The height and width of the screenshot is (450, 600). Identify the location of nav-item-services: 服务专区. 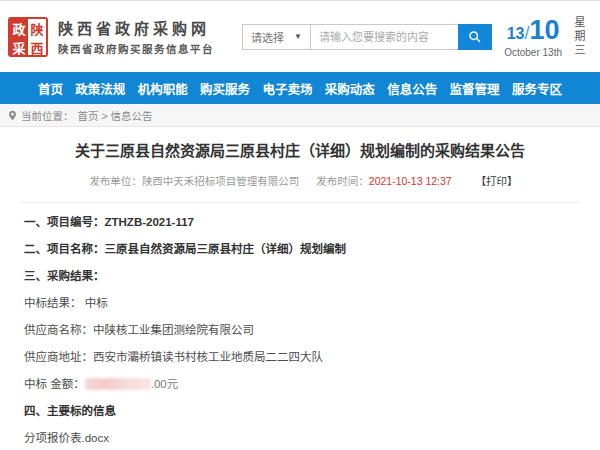
(537, 88).